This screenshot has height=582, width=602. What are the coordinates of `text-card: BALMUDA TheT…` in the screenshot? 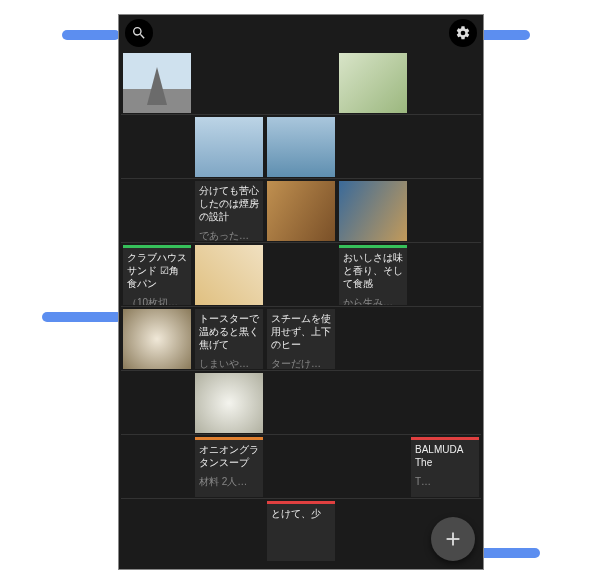 It's located at (445, 467).